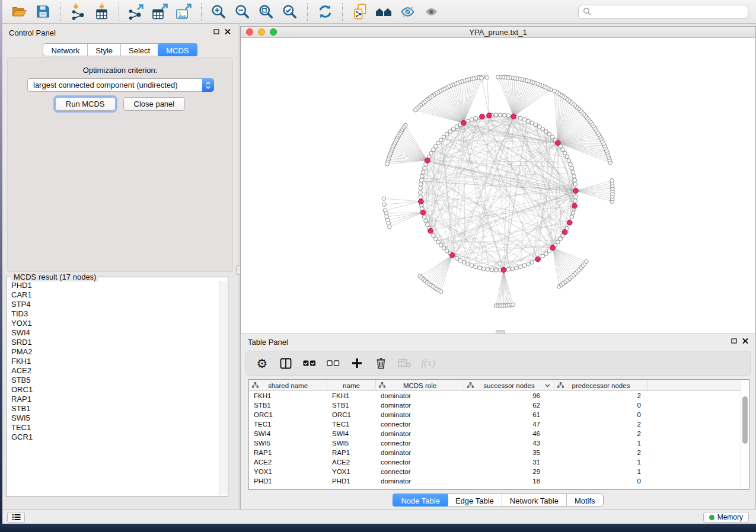  I want to click on tab-style: Style, so click(104, 50).